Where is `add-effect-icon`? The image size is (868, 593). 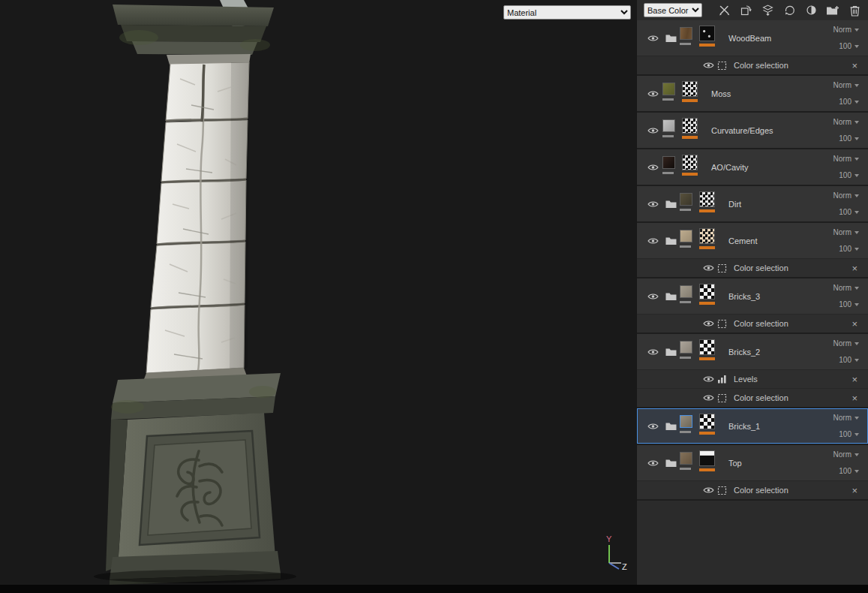 add-effect-icon is located at coordinates (767, 11).